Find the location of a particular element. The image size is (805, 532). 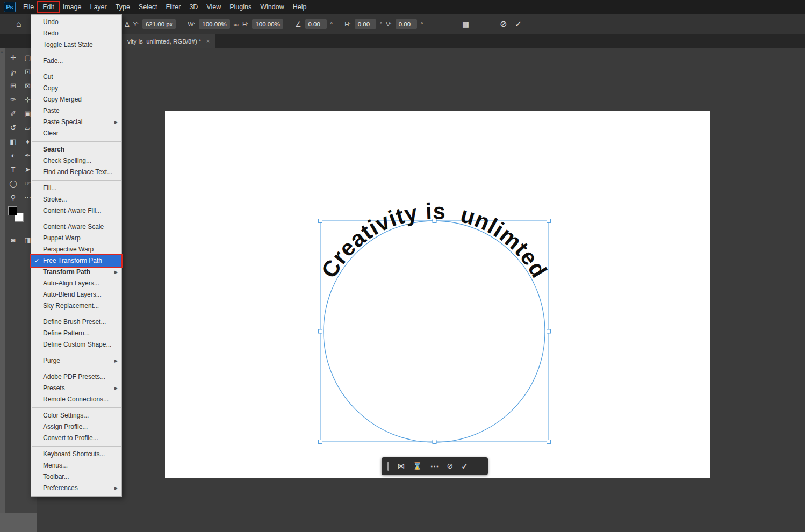

h-skew-field: 0.00 is located at coordinates (365, 24).